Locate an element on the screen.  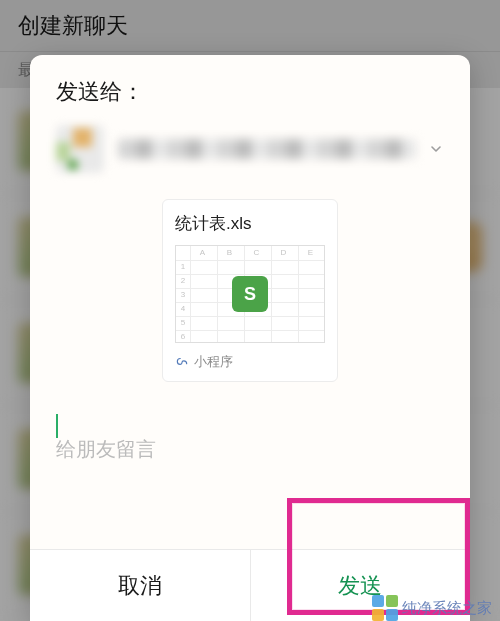
chevron-down-icon is located at coordinates (436, 149).